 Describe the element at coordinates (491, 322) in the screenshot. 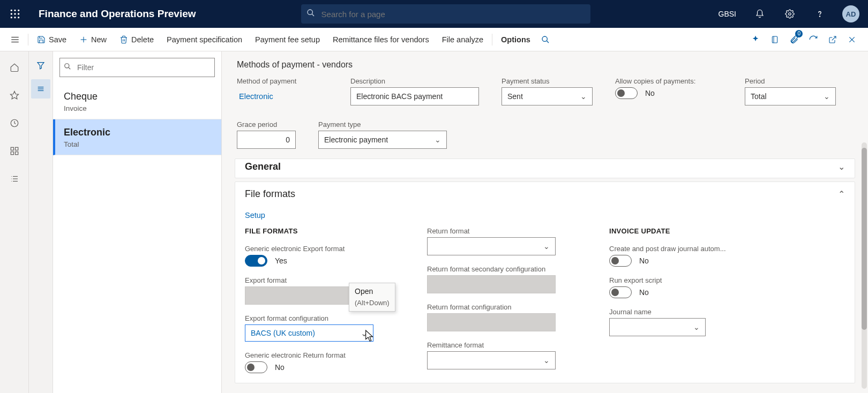

I see `return-config-input` at that location.